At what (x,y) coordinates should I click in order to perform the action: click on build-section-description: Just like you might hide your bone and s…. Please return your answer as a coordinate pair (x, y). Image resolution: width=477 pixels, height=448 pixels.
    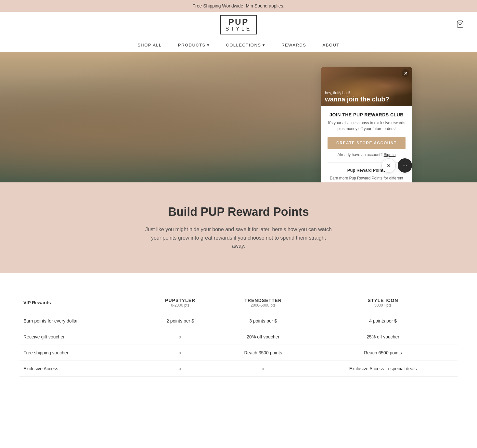
    Looking at the image, I should click on (238, 238).